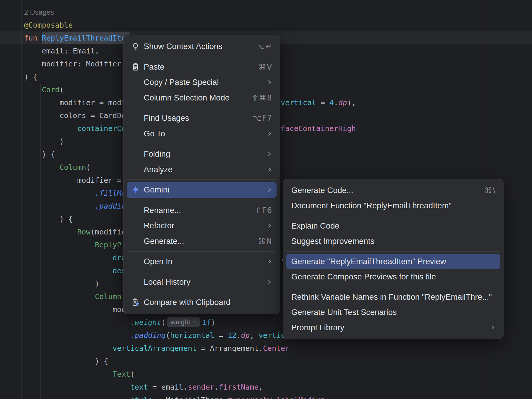 This screenshot has height=399, width=532. What do you see at coordinates (39, 12) in the screenshot?
I see `code-token: 2 Usages` at bounding box center [39, 12].